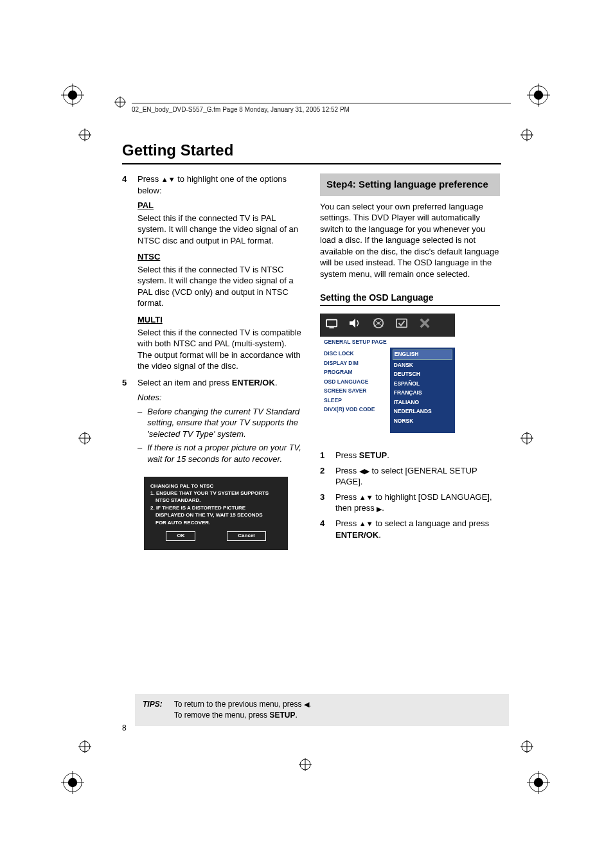 The width and height of the screenshot is (613, 868). What do you see at coordinates (225, 454) in the screenshot?
I see `note-text: If there is not a proper picture on your…` at bounding box center [225, 454].